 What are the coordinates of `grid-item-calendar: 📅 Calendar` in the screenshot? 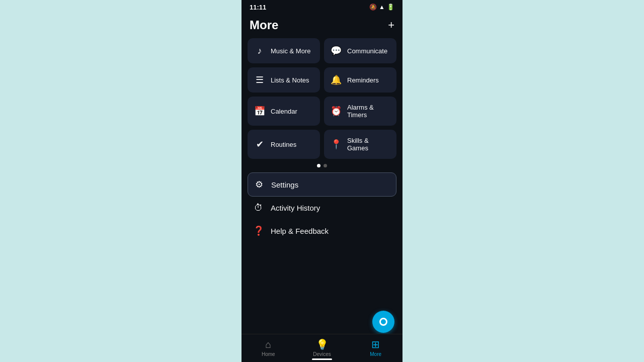 It's located at (284, 111).